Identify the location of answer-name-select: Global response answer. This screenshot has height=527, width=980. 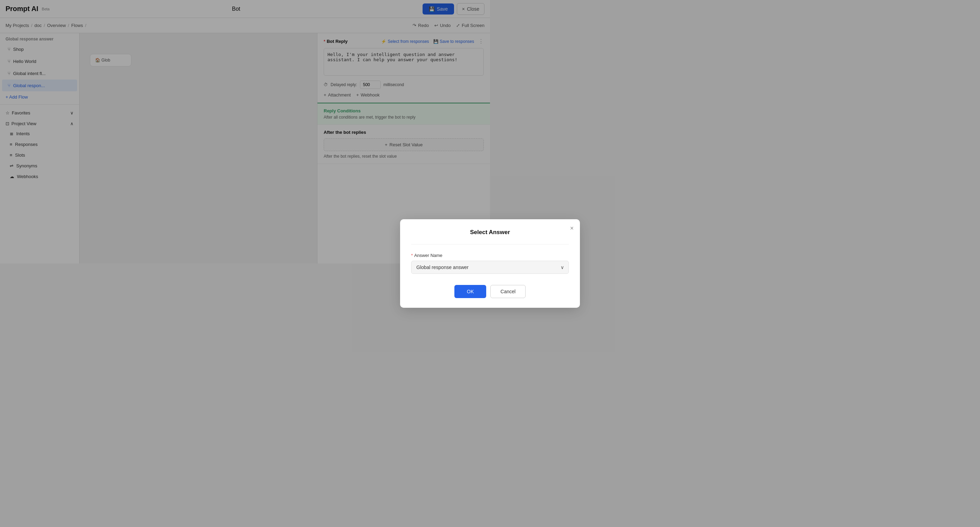
(450, 262).